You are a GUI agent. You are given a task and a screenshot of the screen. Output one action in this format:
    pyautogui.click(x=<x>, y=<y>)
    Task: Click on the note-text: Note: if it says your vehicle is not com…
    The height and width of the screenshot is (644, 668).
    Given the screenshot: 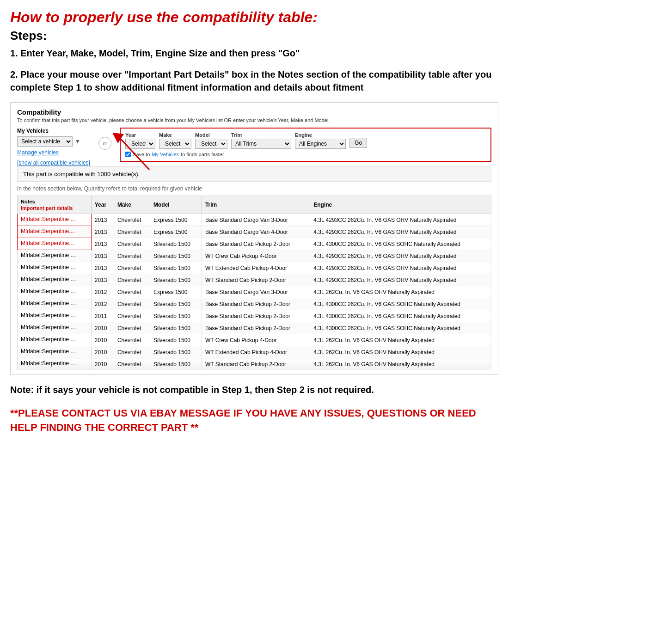 What is the action you would take?
    pyautogui.click(x=254, y=390)
    